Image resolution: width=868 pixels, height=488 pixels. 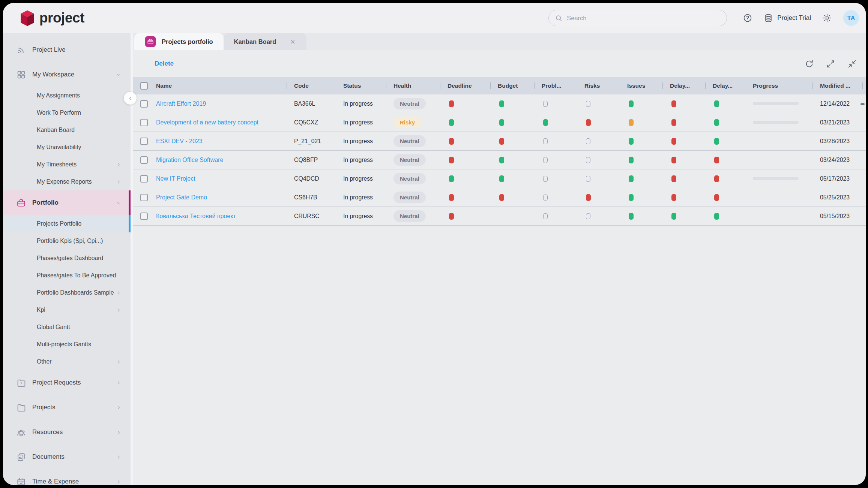 What do you see at coordinates (716, 179) in the screenshot?
I see `delay2-indicator-red` at bounding box center [716, 179].